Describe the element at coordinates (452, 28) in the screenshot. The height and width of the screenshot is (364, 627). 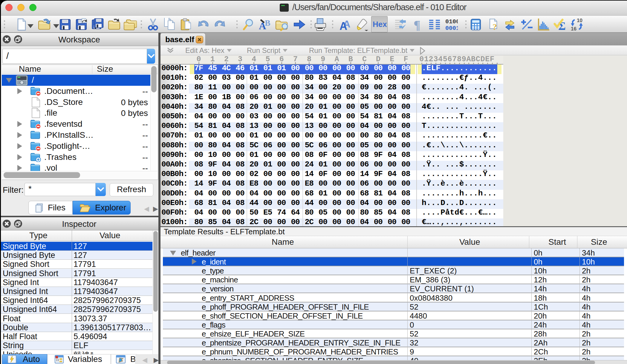
I see `svg-text: 0001` at that location.